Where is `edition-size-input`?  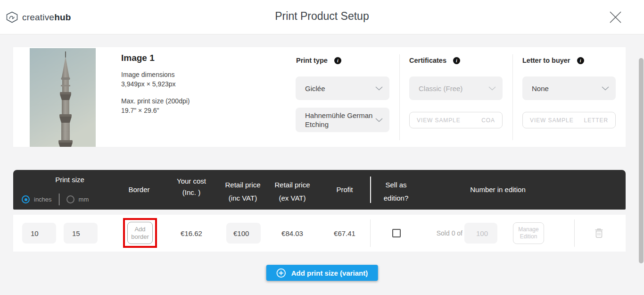 edition-size-input is located at coordinates (481, 233).